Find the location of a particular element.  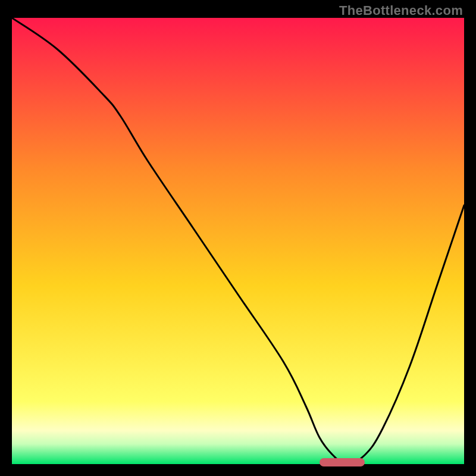

watermark-text: TheBottleneck.com is located at coordinates (401, 11).